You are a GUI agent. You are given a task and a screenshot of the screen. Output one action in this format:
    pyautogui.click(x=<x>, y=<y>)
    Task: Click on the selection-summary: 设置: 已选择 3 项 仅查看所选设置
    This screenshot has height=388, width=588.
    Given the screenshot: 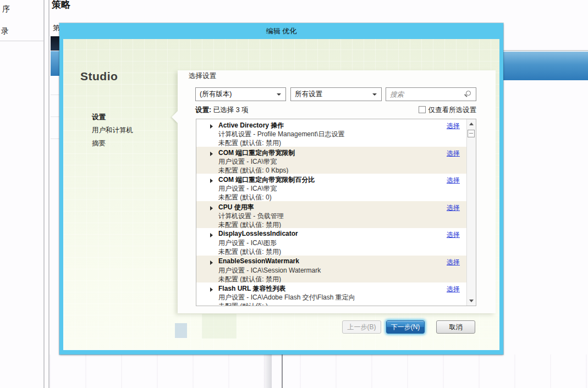 What is the action you would take?
    pyautogui.click(x=336, y=110)
    